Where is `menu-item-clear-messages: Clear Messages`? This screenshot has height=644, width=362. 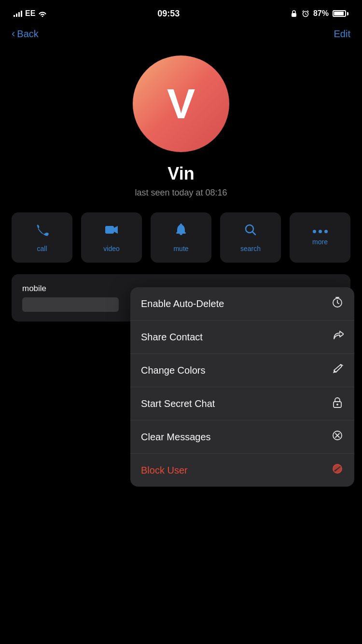 menu-item-clear-messages: Clear Messages is located at coordinates (242, 437).